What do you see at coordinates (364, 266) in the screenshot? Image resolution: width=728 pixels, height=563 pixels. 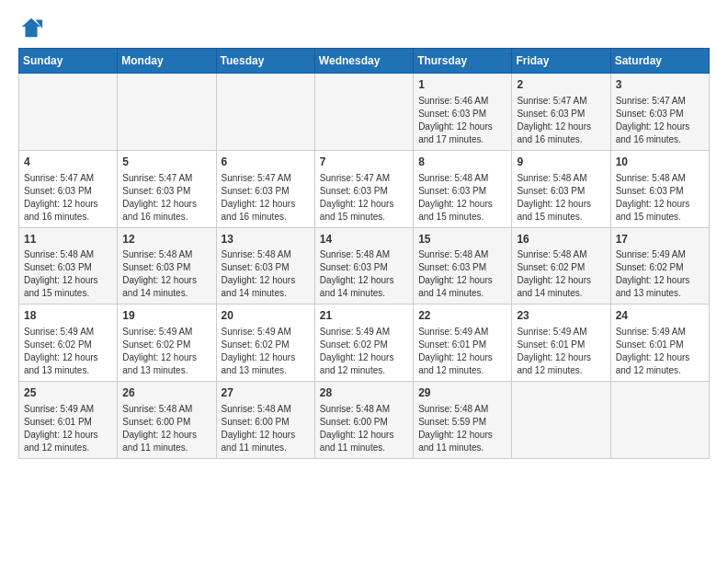 I see `week-row-2: 11Sunrise: 5:48 AM Sunset: 6:03 PM Dayli…` at bounding box center [364, 266].